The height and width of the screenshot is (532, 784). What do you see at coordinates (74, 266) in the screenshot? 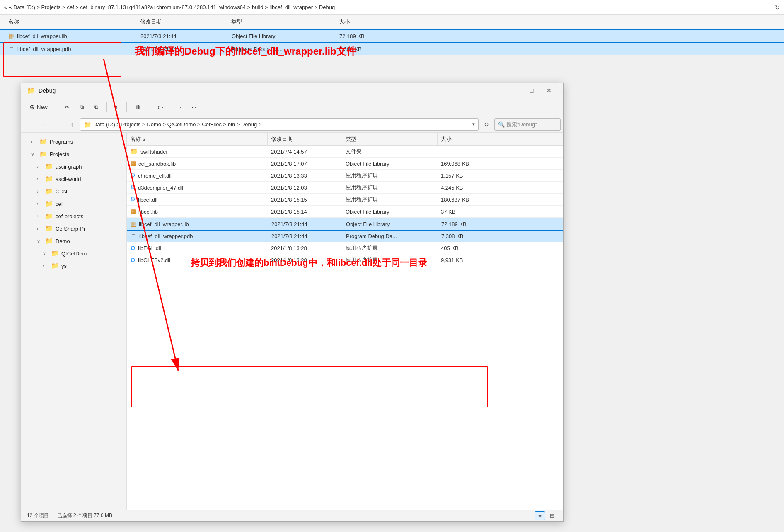
I see `sidebar-item-ys: › 📁 ys` at bounding box center [74, 266].